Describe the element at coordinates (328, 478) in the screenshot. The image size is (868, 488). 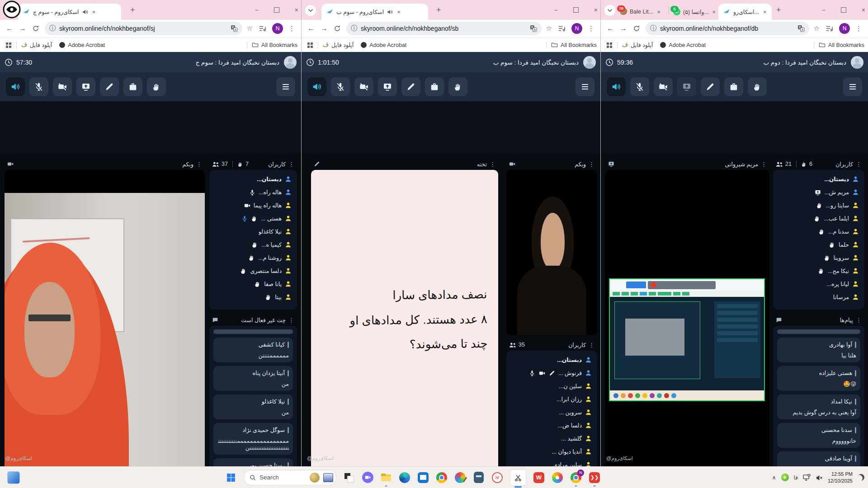
I see `search-highlight-box` at that location.